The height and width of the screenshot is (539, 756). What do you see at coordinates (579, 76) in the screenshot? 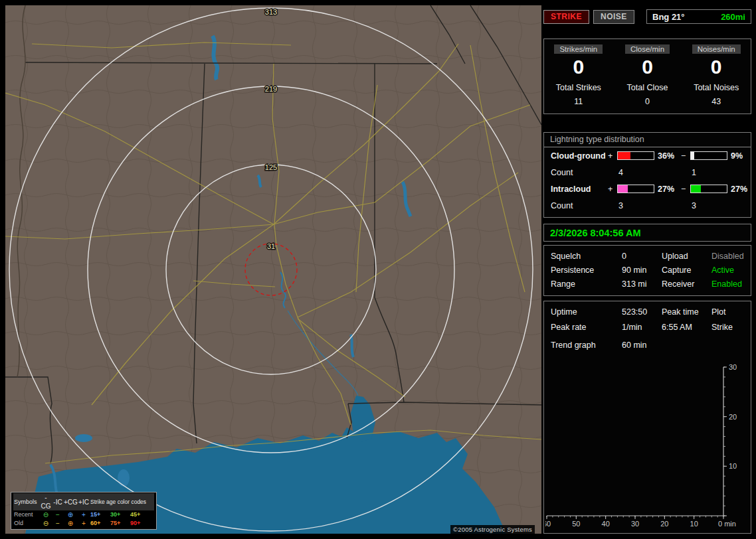
I see `strikes-column: Strikes/min 0 Total Strikes 11` at bounding box center [579, 76].